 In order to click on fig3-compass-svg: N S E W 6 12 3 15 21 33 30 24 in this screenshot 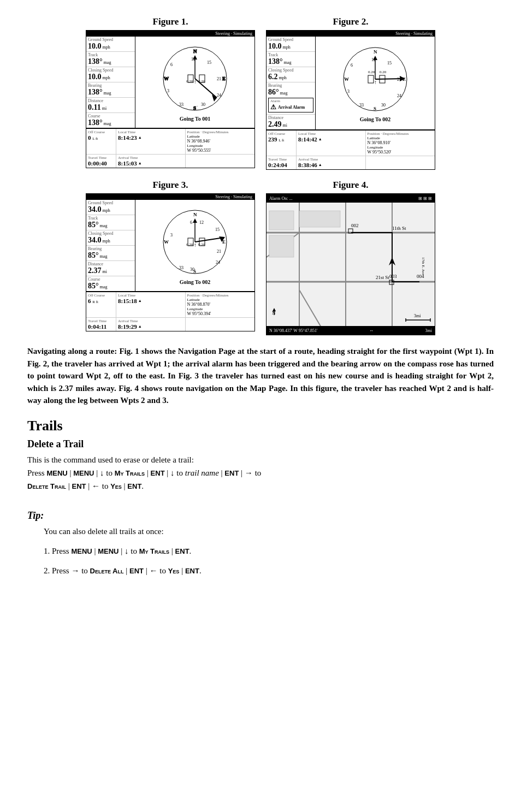, I will do `click(195, 242)`.